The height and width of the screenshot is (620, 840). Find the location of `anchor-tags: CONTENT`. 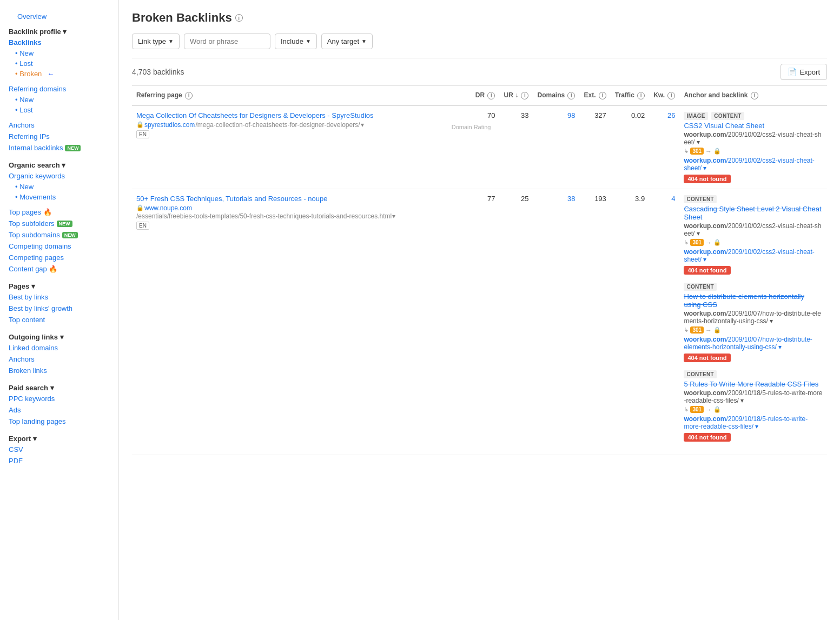

anchor-tags: CONTENT is located at coordinates (753, 374).